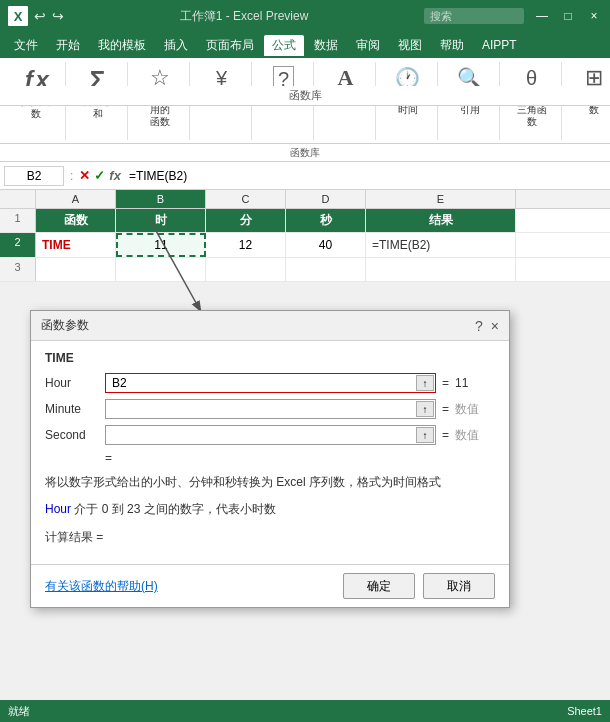 This screenshot has height=722, width=610. Describe the element at coordinates (40, 16) in the screenshot. I see `undo-icon: ↩` at that location.